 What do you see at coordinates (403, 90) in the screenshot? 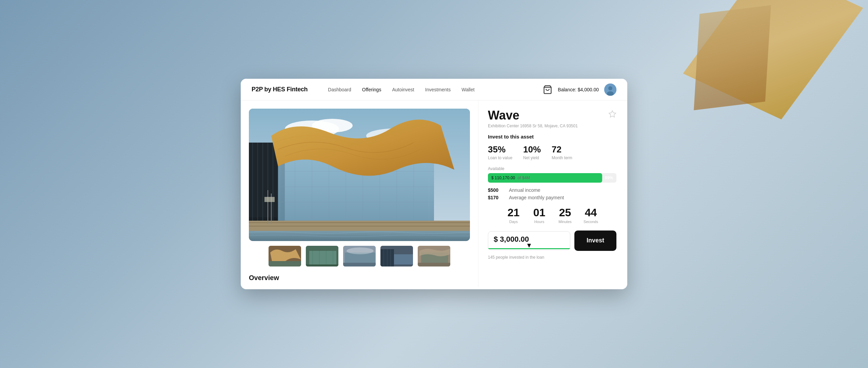
I see `nav-autoinvest: Autoinvest` at bounding box center [403, 90].